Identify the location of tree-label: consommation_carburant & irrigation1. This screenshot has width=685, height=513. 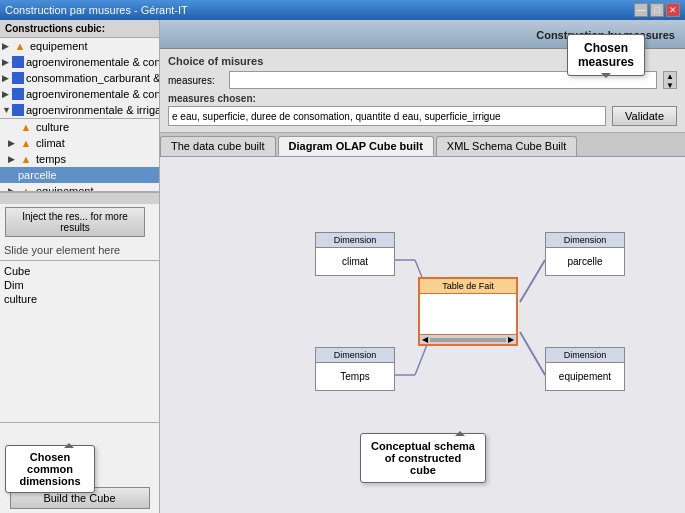
(92, 78).